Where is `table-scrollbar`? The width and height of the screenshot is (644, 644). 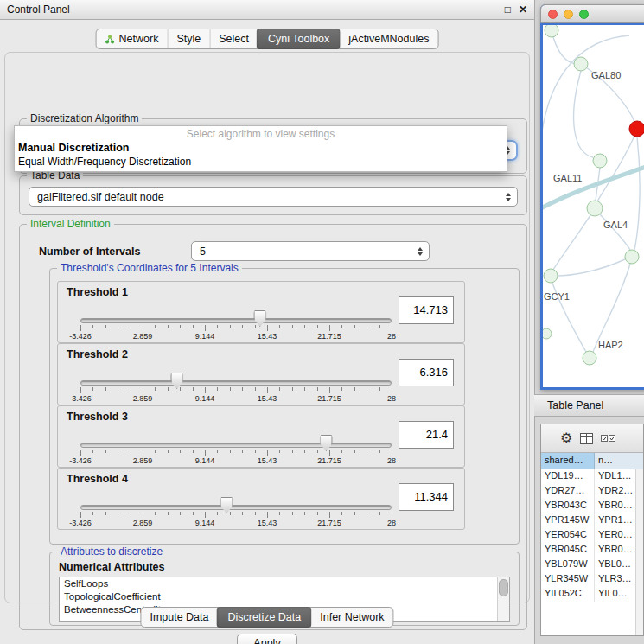 table-scrollbar is located at coordinates (640, 552).